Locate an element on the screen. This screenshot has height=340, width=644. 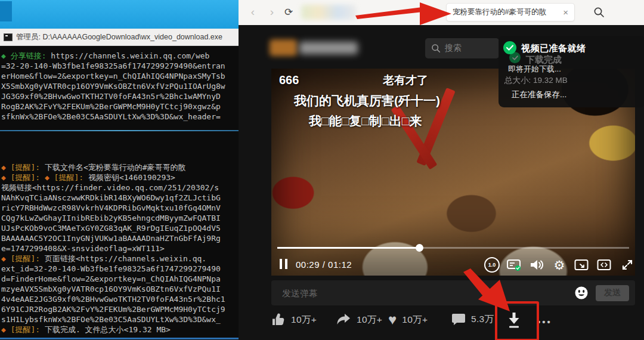
terminal-line: X5SmbXg0yVATR0cp16OY9VmKsOBZtn6VxfVzPQu1… is located at coordinates (120, 86).